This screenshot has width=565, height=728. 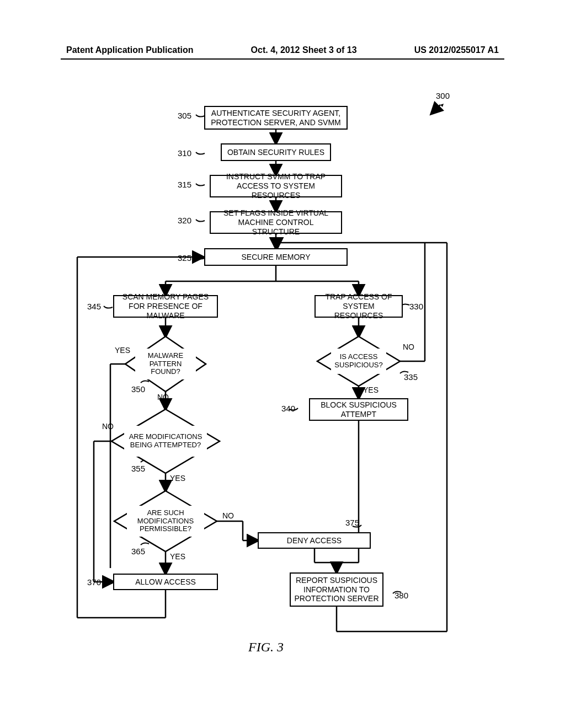 What do you see at coordinates (166, 441) in the screenshot?
I see `diamond-355-text: ARE MODIFICATIONS BEING ATTEMPTED?` at bounding box center [166, 441].